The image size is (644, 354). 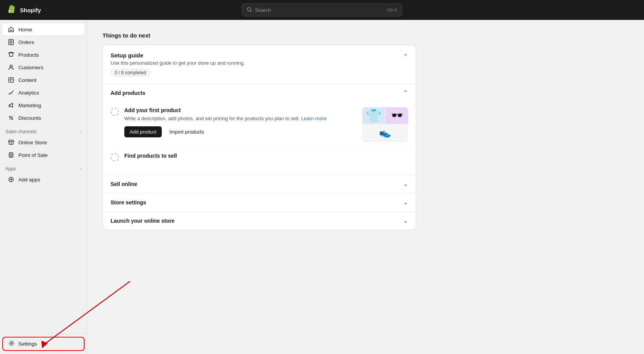 I want to click on sidebar-item-content: Content, so click(x=44, y=80).